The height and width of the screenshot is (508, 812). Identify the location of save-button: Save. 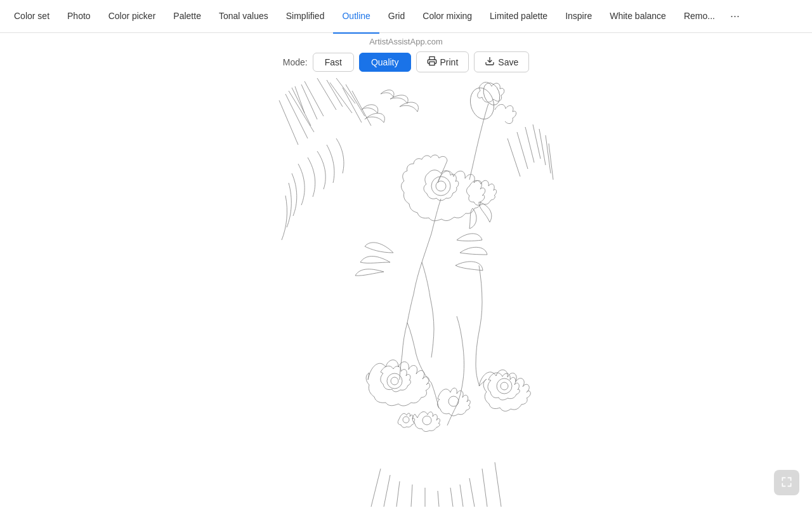
(501, 62).